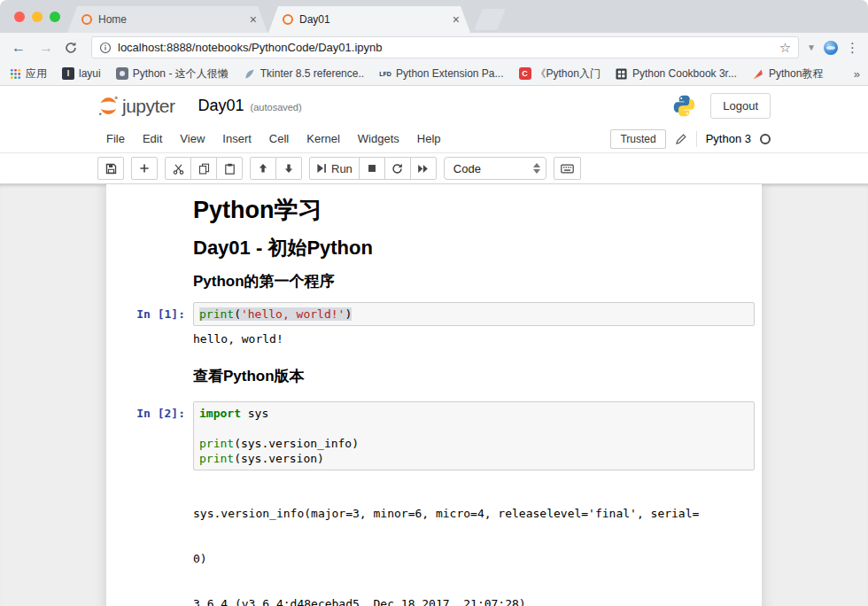 The height and width of the screenshot is (606, 868). I want to click on bookmark-python-extension: LFD Python Extension Pa..., so click(441, 74).